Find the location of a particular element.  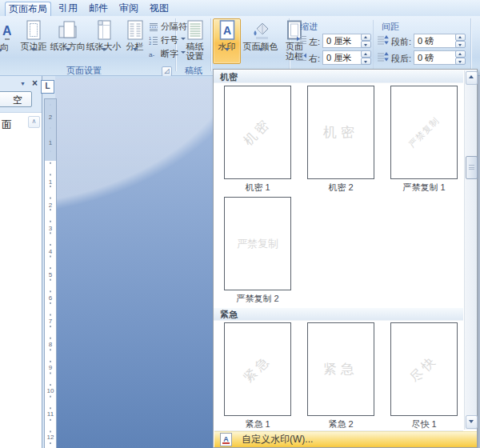

space-after-stepper is located at coordinates (461, 58).